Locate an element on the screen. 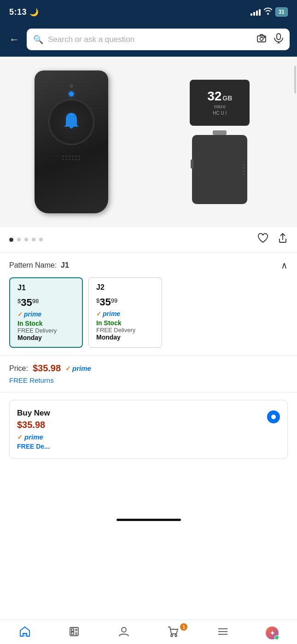 This screenshot has width=297, height=644. buy-new-price: $35.98 is located at coordinates (142, 425).